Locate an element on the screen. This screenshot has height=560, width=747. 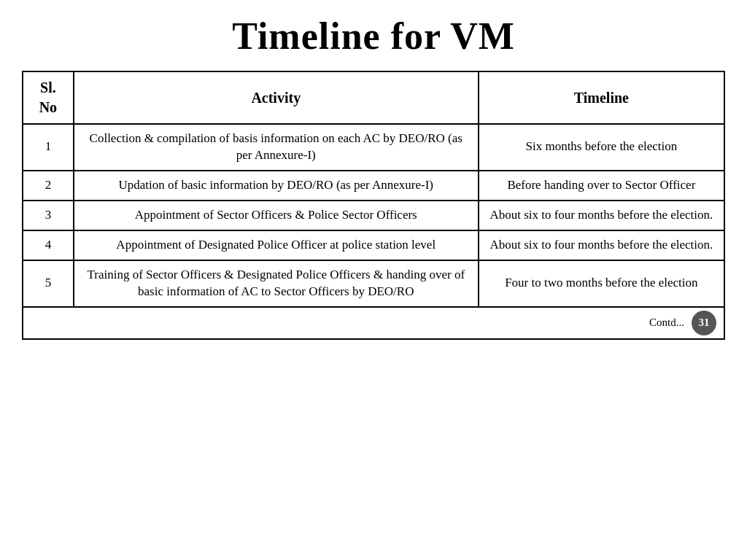
table-row: 3Appointment of Sector Officers & Police… is located at coordinates (374, 216).